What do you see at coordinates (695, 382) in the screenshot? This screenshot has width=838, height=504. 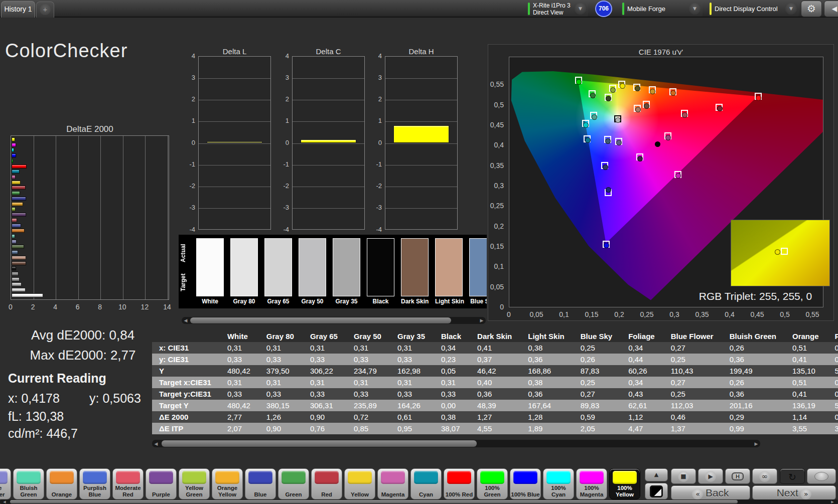 I see `table-cell: 0,27` at bounding box center [695, 382].